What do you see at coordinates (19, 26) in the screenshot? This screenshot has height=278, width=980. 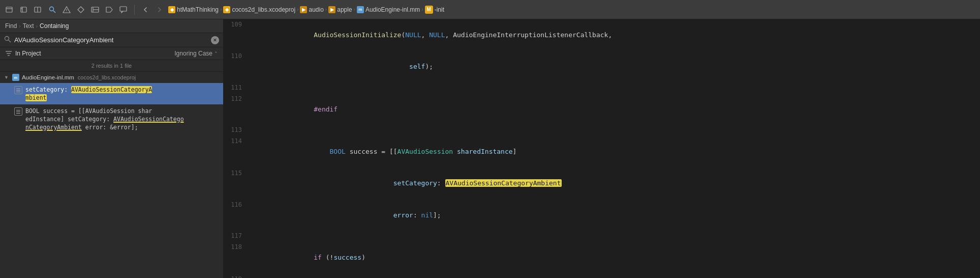 I see `find-sep-1: ›` at bounding box center [19, 26].